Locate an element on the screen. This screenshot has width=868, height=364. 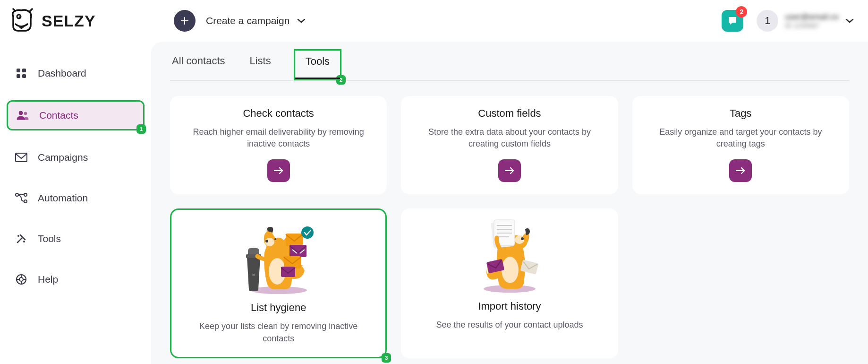
selzy-logo-icon is located at coordinates (21, 21).